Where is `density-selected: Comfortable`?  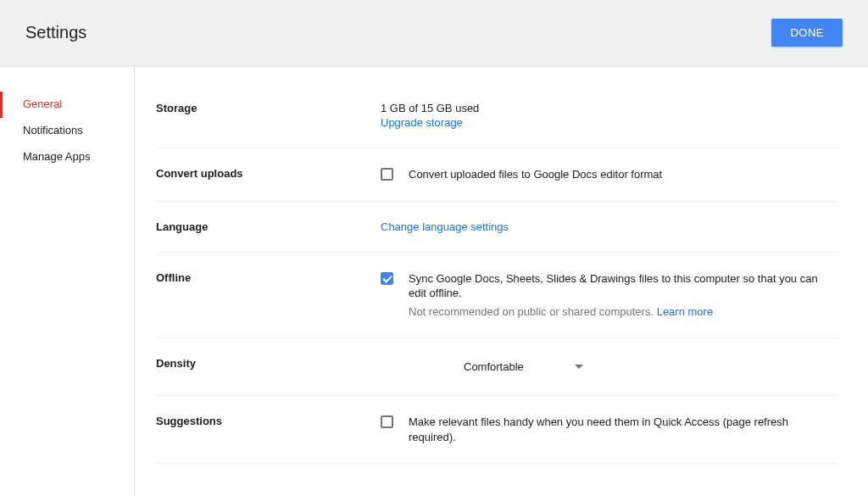
density-selected: Comfortable is located at coordinates (493, 366).